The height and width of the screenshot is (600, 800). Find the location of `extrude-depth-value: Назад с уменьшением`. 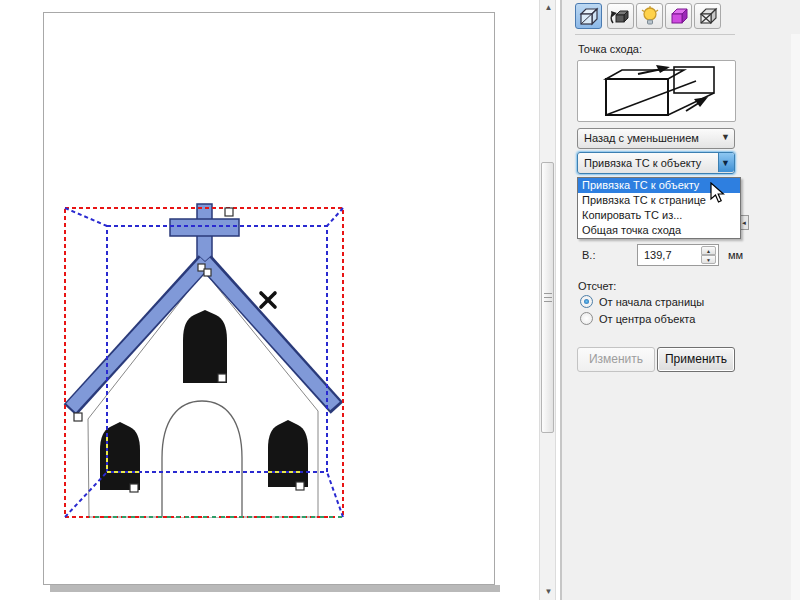

extrude-depth-value: Назад с уменьшением is located at coordinates (642, 138).